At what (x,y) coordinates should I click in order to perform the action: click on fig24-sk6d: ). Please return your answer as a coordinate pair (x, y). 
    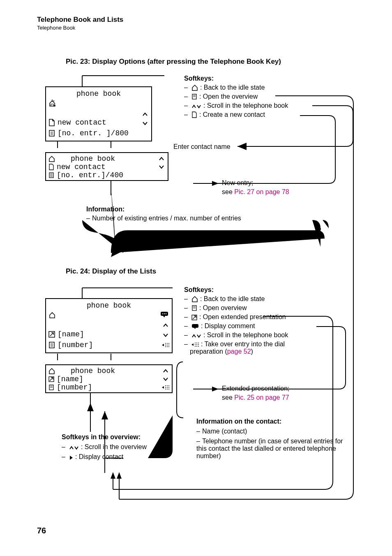
    Looking at the image, I should click on (252, 351).